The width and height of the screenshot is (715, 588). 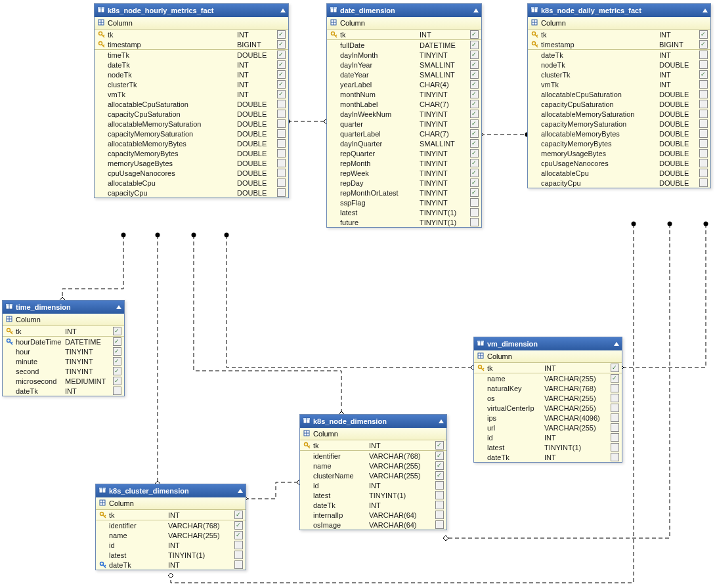 What do you see at coordinates (192, 123) in the screenshot?
I see `table-row: allocatableMemorySaturationDOUBLE` at bounding box center [192, 123].